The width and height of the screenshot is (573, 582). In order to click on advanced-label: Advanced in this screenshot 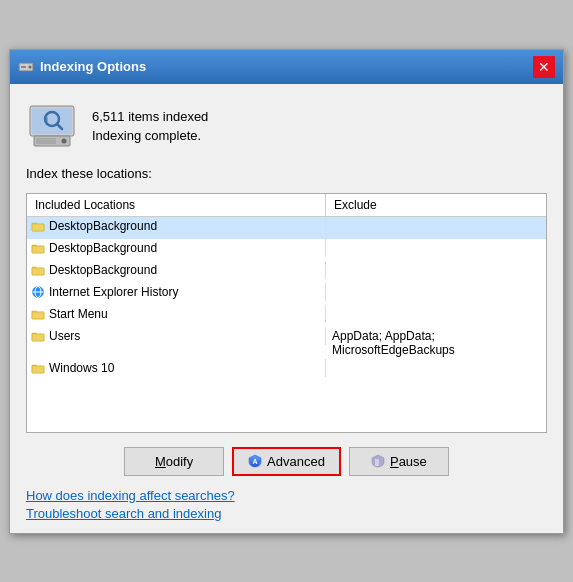, I will do `click(296, 462)`.